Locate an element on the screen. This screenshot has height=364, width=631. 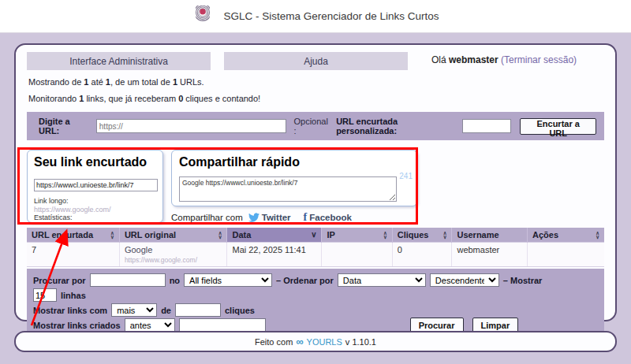
stats-url-link: https://wwwcl.unioeste.br/link/7+ is located at coordinates (85, 223).